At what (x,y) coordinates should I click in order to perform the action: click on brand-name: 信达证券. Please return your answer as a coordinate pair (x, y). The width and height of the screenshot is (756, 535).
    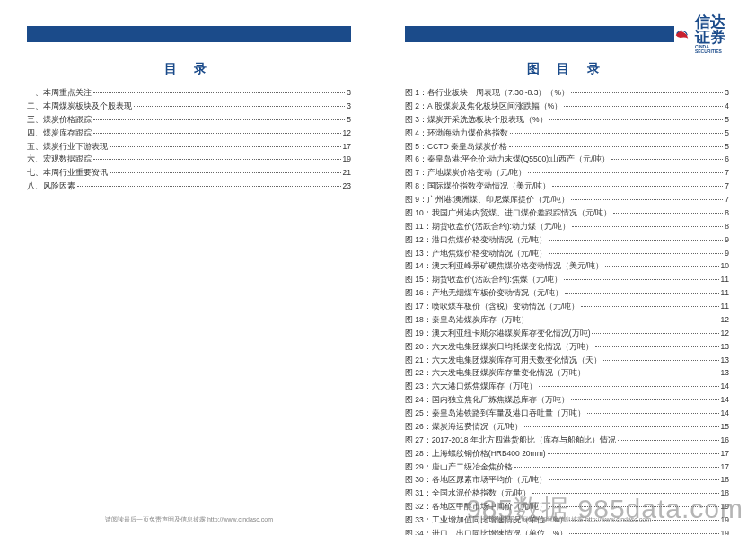
    Looking at the image, I should click on (713, 30).